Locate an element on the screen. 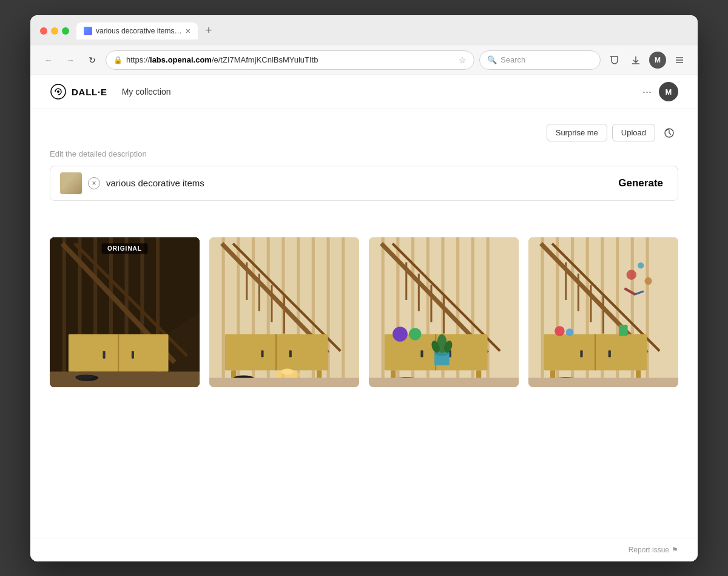 The width and height of the screenshot is (728, 576). close-window-button is located at coordinates (44, 31).